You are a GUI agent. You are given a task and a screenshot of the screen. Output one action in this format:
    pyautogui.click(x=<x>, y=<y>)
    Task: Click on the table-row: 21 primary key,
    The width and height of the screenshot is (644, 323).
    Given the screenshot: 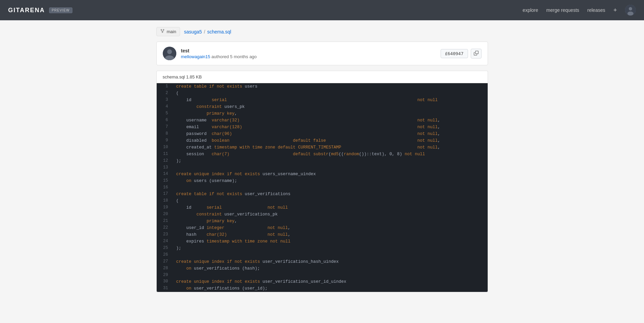 What is the action you would take?
    pyautogui.click(x=322, y=221)
    